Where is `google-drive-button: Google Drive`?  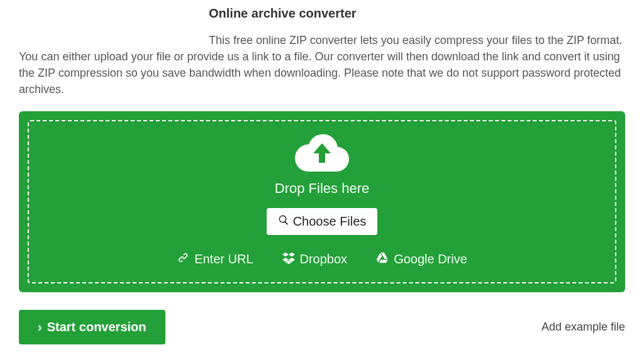
google-drive-button: Google Drive is located at coordinates (421, 259).